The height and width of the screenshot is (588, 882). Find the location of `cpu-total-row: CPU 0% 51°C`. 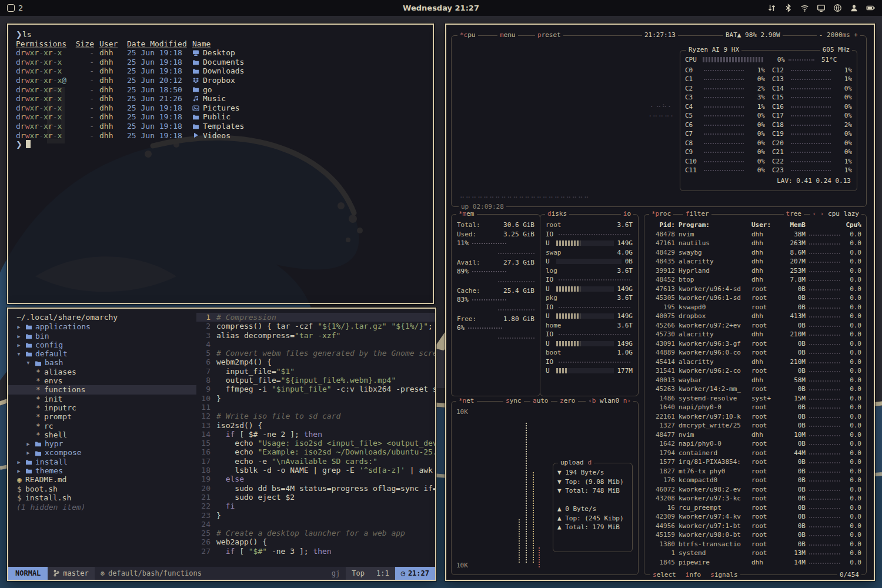

cpu-total-row: CPU 0% 51°C is located at coordinates (769, 60).